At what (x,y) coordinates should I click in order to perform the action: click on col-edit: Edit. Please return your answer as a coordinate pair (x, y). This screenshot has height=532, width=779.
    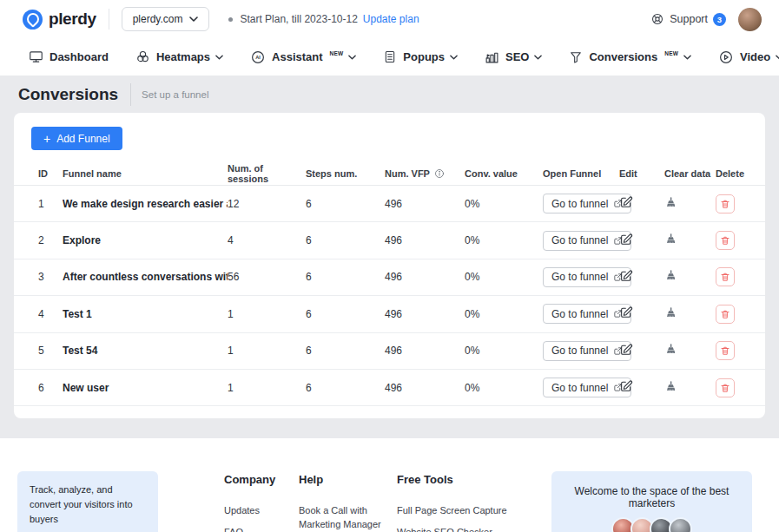
    Looking at the image, I should click on (642, 174).